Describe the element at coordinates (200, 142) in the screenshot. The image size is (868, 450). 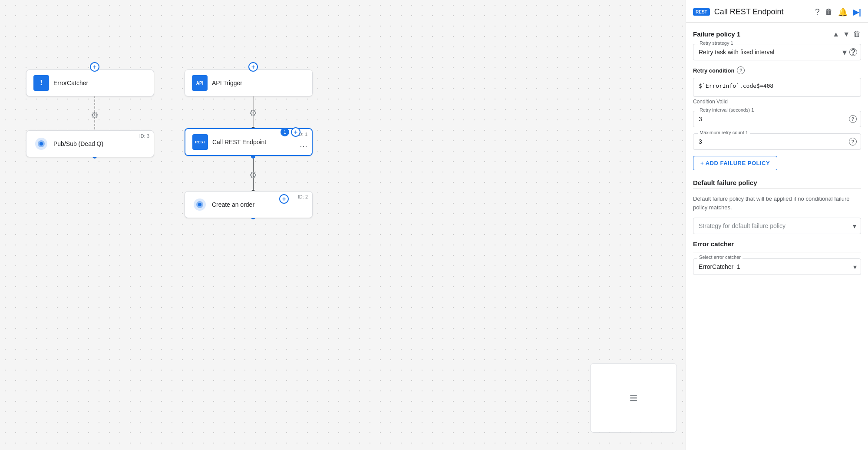
I see `rest-icon: REST` at that location.